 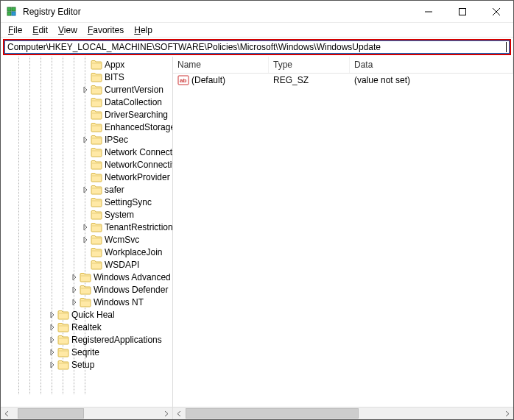 What do you see at coordinates (106, 30) in the screenshot?
I see `menu-favorites: Favorites` at bounding box center [106, 30].